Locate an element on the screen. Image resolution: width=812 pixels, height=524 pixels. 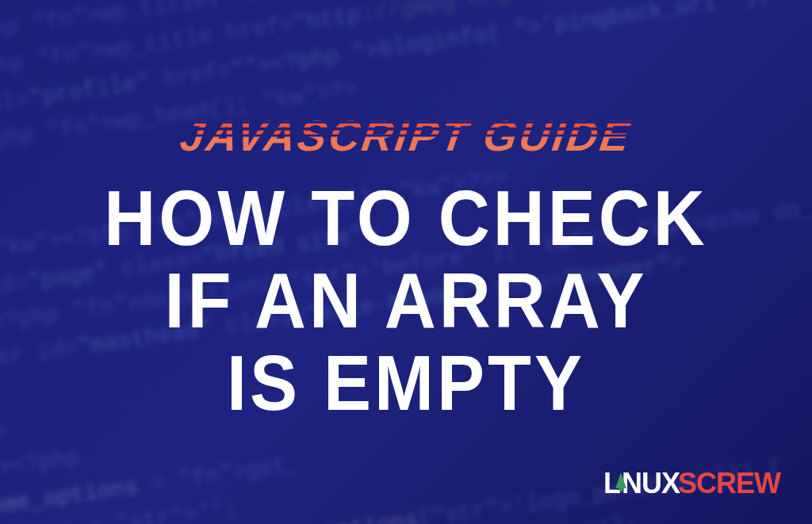
logo-text-screw: SCREW is located at coordinates (730, 484).